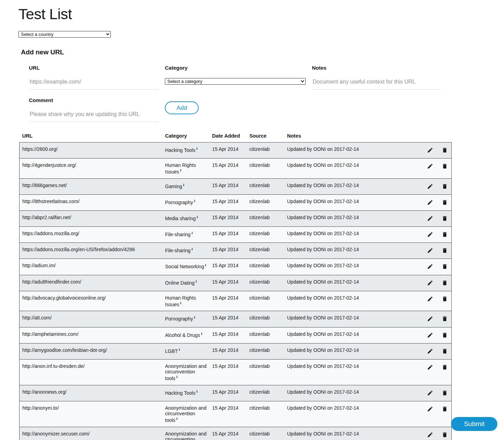 This screenshot has height=440, width=504. I want to click on category-label: Alcohol & Drugs, so click(183, 335).